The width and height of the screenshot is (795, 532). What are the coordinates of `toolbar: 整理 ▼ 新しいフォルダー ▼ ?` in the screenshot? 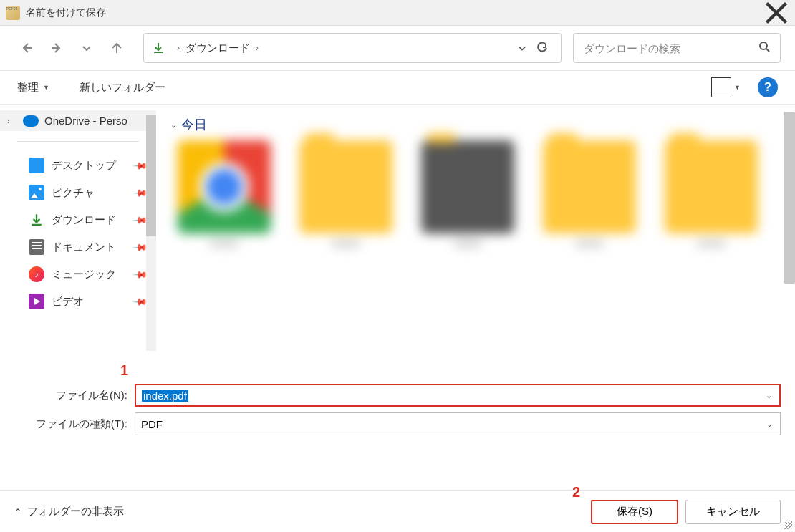 It's located at (398, 87).